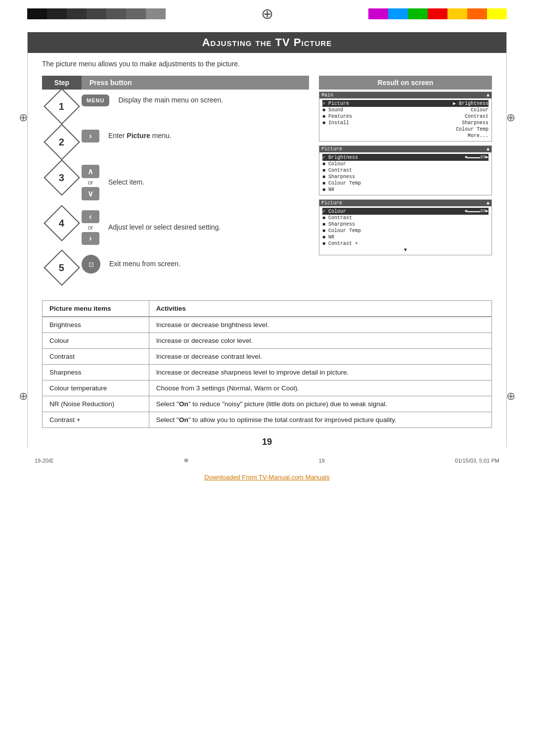 The width and height of the screenshot is (534, 756). I want to click on activity-contrast-plus: Select "On" to allow you to optimise the…, so click(320, 420).